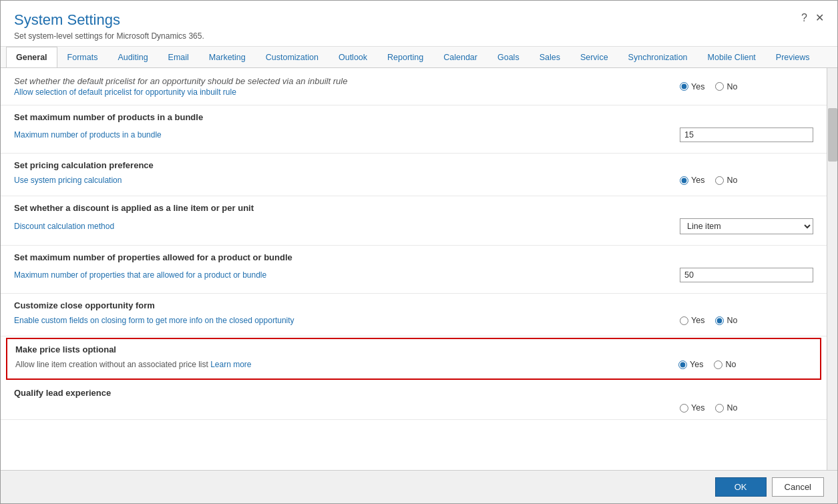 Image resolution: width=838 pixels, height=504 pixels. Describe the element at coordinates (708, 180) in the screenshot. I see `pricing-calc-radio-group: Yes No` at that location.